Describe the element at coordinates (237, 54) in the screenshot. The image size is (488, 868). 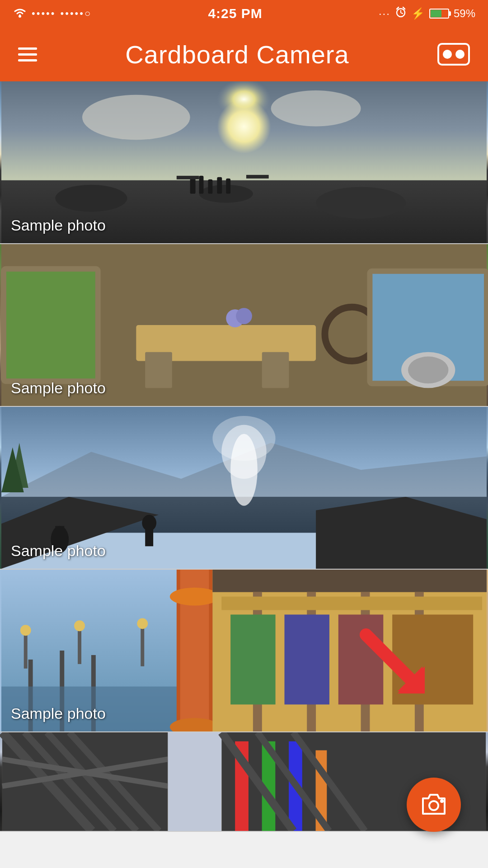
I see `app-title: Cardboard Camera` at that location.